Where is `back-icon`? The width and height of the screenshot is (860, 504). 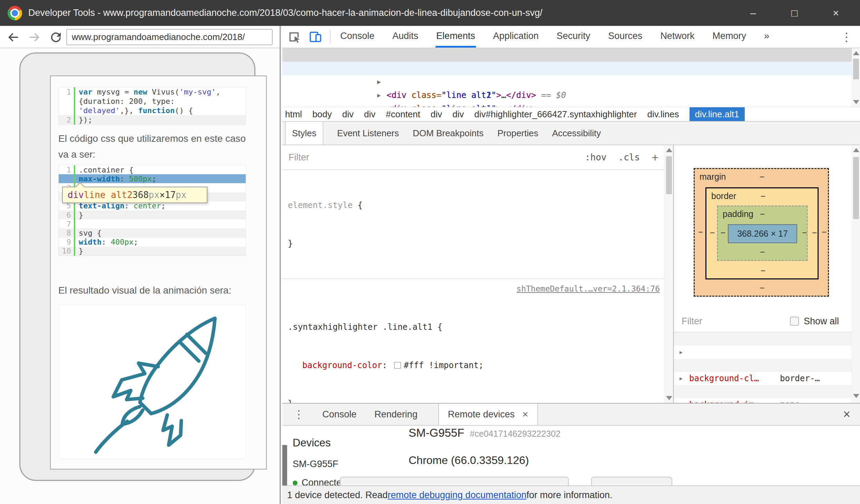
back-icon is located at coordinates (13, 37).